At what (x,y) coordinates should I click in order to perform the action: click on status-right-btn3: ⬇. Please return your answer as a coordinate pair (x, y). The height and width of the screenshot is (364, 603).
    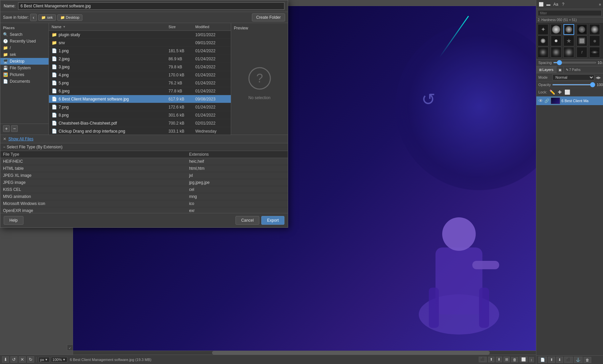
    Looking at the image, I should click on (499, 360).